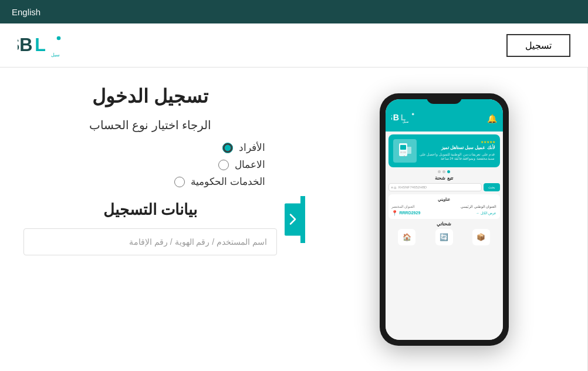  What do you see at coordinates (410, 213) in the screenshot?
I see `address-code: RRRD2929` at bounding box center [410, 213].